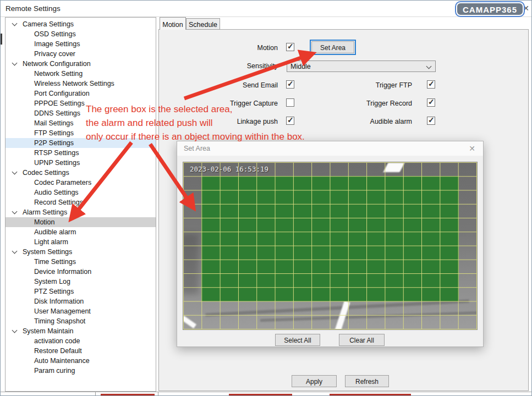 This screenshot has width=532, height=396. Describe the element at coordinates (257, 122) in the screenshot. I see `linkage-push-label: Linkage push` at that location.